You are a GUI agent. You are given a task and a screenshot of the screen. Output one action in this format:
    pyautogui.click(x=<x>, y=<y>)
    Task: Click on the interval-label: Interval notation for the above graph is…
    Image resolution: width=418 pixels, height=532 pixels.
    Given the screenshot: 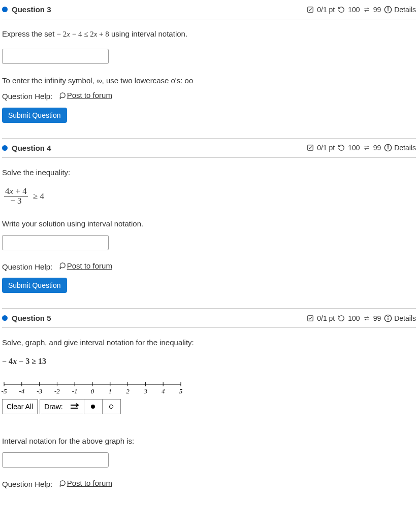 What is the action you would take?
    pyautogui.click(x=209, y=441)
    